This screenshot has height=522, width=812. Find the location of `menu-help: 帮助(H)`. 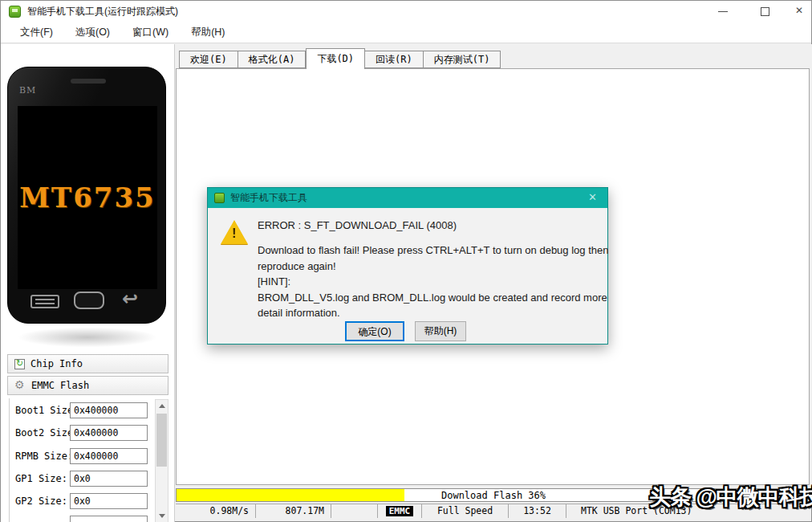

menu-help: 帮助(H) is located at coordinates (208, 32).